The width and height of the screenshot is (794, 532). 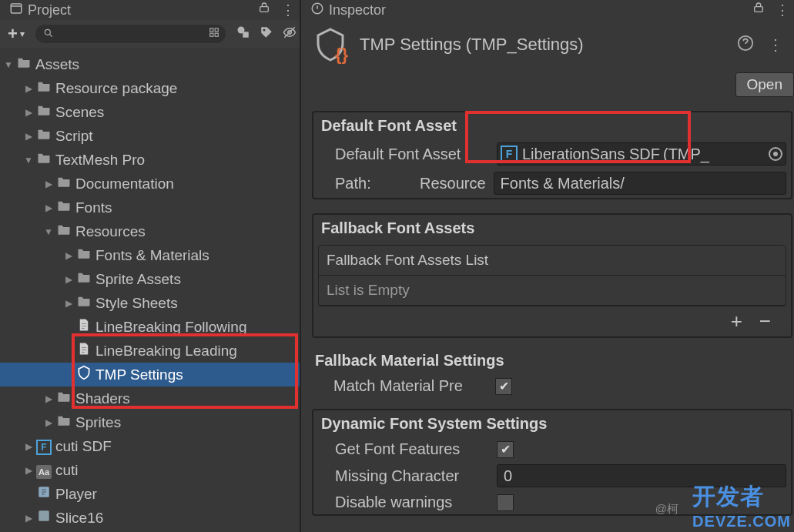 What do you see at coordinates (16, 34) in the screenshot?
I see `create-asset-button: +▾` at bounding box center [16, 34].